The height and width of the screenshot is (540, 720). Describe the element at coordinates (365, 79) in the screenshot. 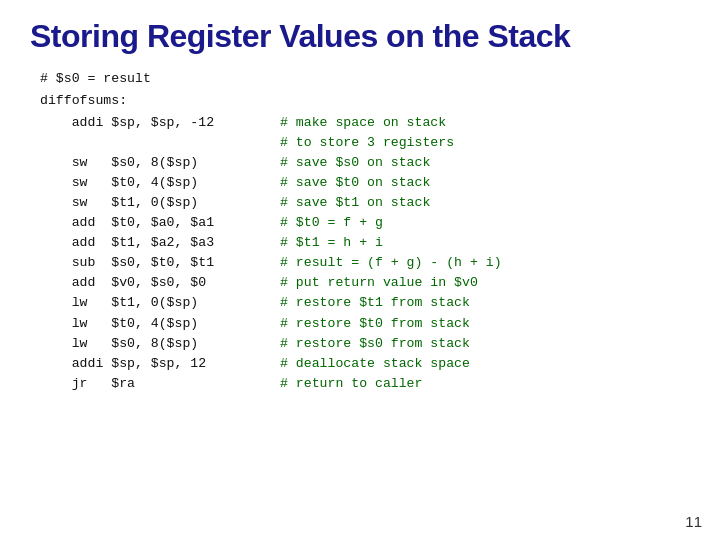

I see `header-comment: # $s0 = result` at that location.